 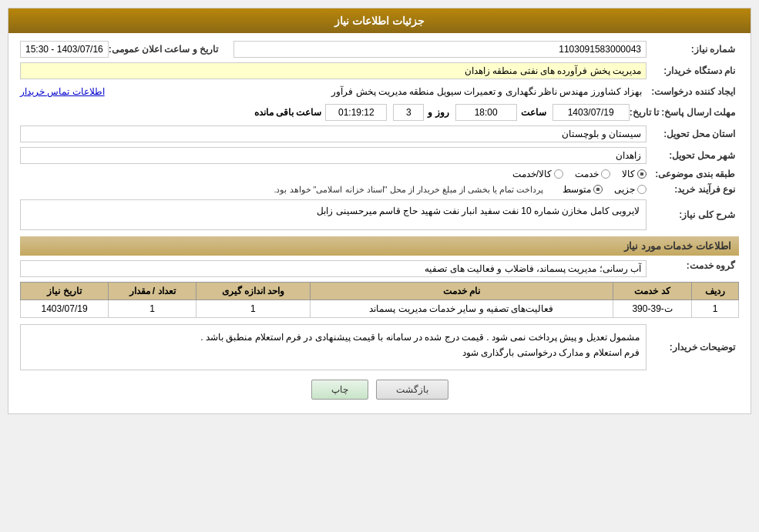 What do you see at coordinates (693, 347) in the screenshot?
I see `buyer-notes-label: توضیحات خریدار:` at bounding box center [693, 347].